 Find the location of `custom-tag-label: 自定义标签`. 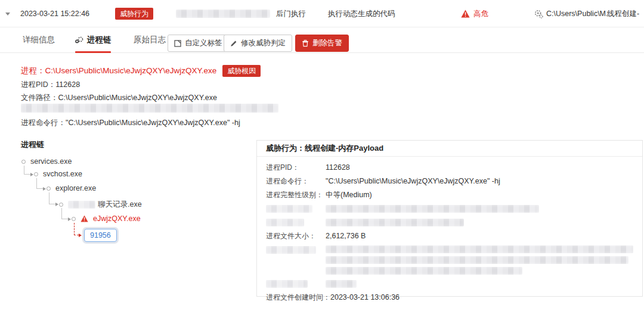

custom-tag-label: 自定义标签 is located at coordinates (204, 43).